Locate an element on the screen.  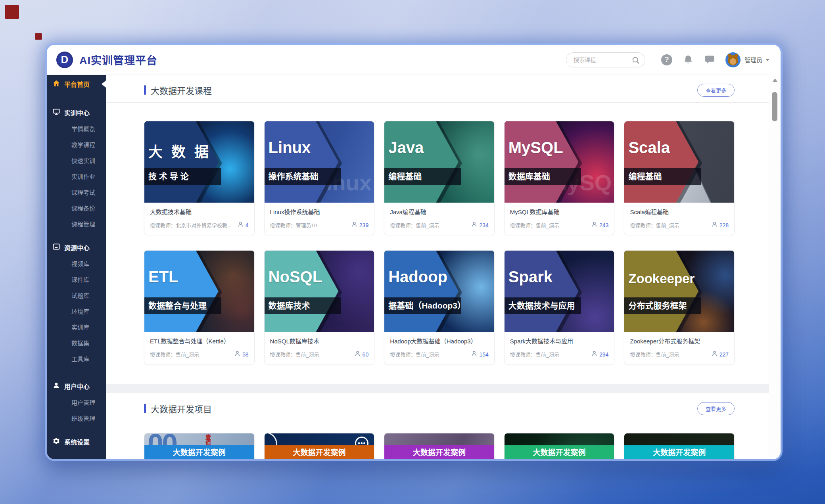
course-card: inux Linux 操作系统基础 Linux操作系统基础 授课教师：管理员10… is located at coordinates (320, 178).